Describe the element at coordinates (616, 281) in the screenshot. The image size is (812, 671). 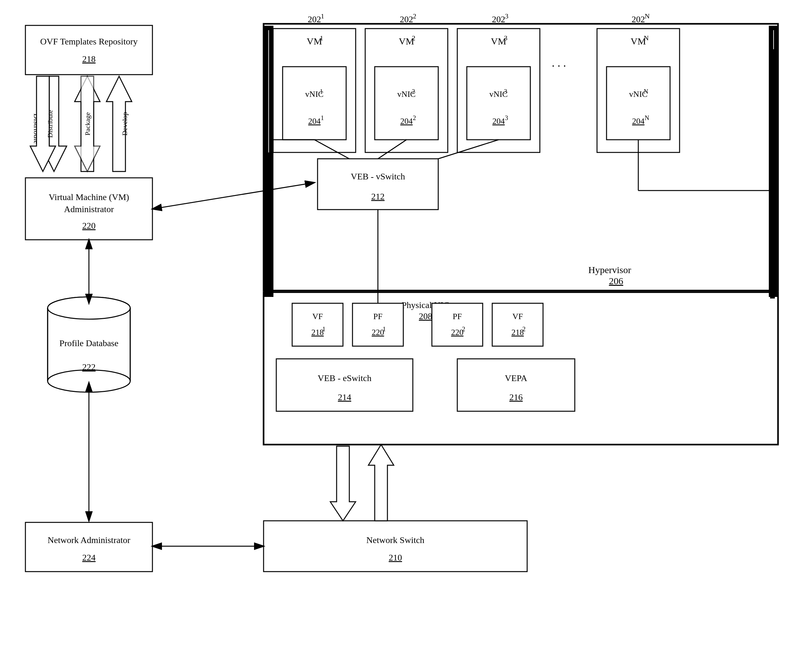
I see `svg-text: 206` at that location.